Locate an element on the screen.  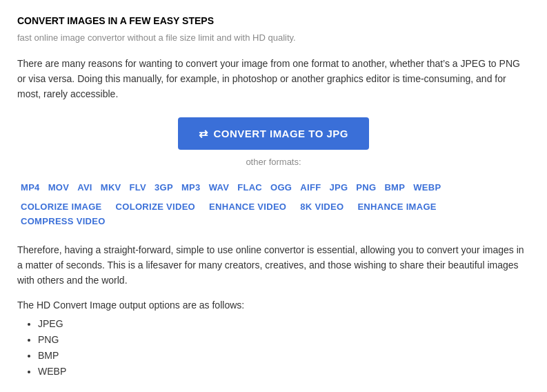
feature-links-container: COLORIZE IMAGECOLORIZE VIDEOENHANCE VIDE… is located at coordinates (273, 214).